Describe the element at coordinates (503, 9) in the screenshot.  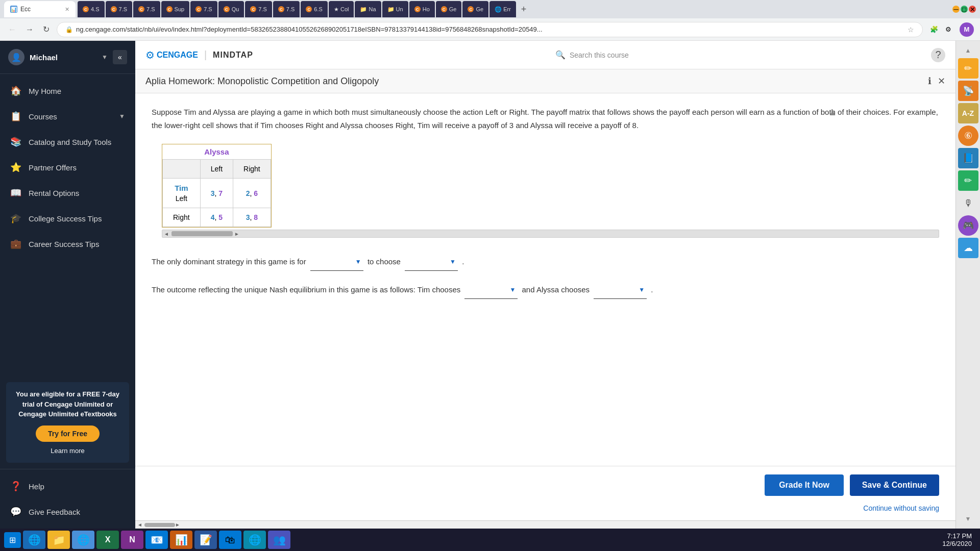
I see `tab-16: 🌐 Err` at that location.